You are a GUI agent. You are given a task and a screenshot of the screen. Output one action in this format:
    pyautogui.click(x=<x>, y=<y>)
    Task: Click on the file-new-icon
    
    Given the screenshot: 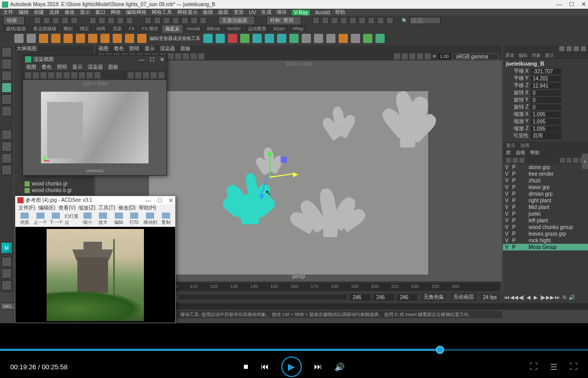 What is the action you would take?
    pyautogui.click(x=37, y=20)
    